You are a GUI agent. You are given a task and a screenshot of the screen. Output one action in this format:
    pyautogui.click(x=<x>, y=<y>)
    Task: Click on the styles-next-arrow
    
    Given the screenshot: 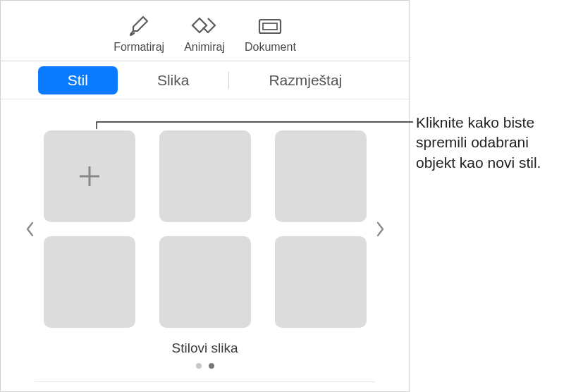 What is the action you would take?
    pyautogui.click(x=380, y=229)
    